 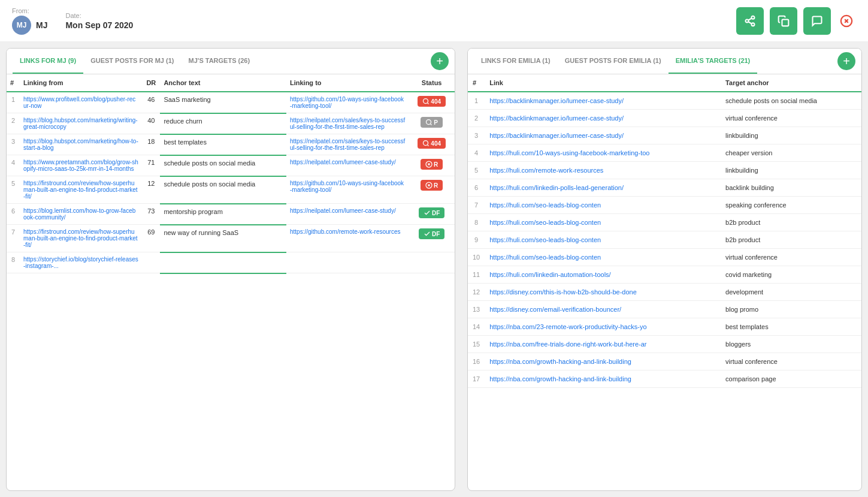 I want to click on row-linking-to: https://neilpatel.com/lumeer-case-study/, so click(x=347, y=215).